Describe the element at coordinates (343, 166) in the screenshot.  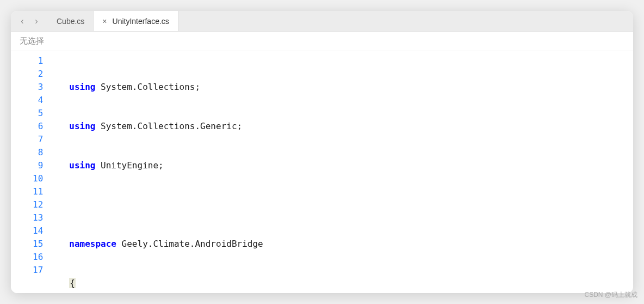
I see `code-line: using UnityEngine;` at that location.